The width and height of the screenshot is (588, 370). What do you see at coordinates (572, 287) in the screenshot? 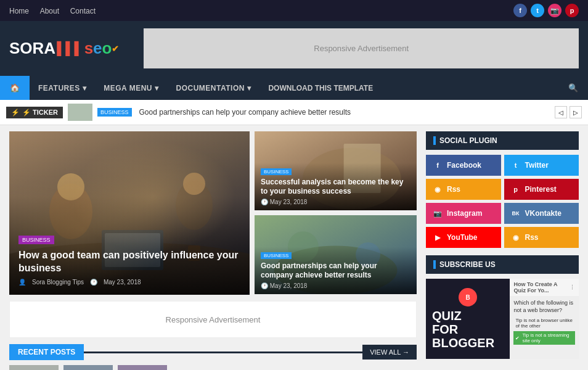
I see `more-icon: ⋮` at bounding box center [572, 287].